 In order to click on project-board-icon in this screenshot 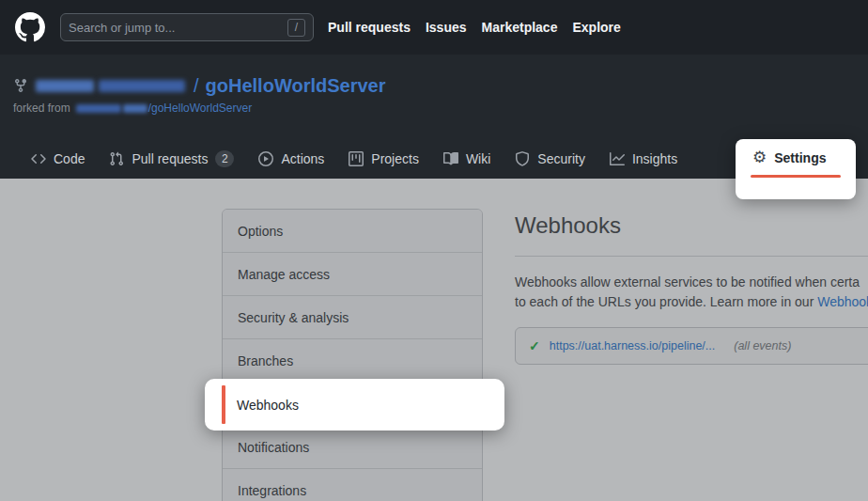, I will do `click(356, 159)`.